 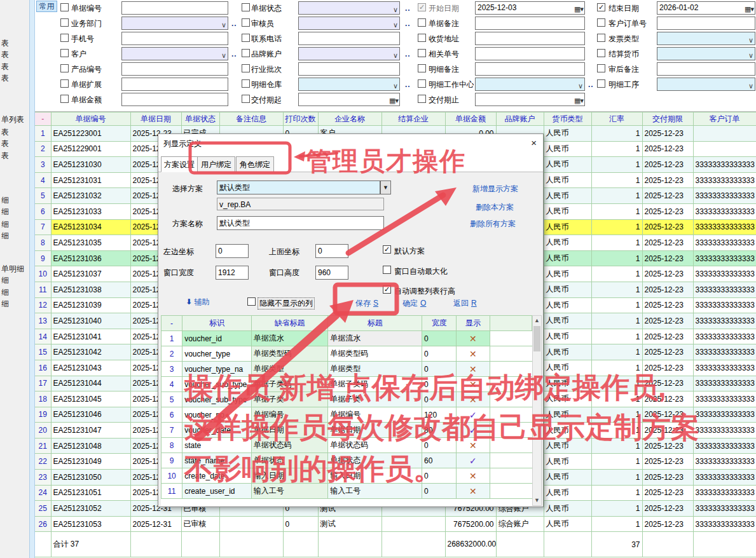 What do you see at coordinates (617, 119) in the screenshot?
I see `column-header-汇率: 汇率` at bounding box center [617, 119].